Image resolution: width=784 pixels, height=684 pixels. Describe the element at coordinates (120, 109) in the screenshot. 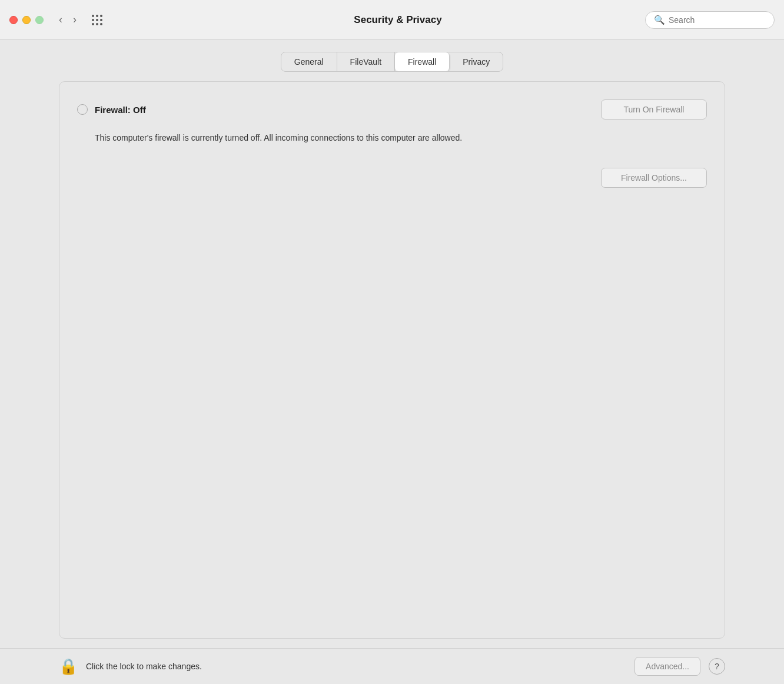

I see `firewall-status-label: Firewall: Off` at that location.